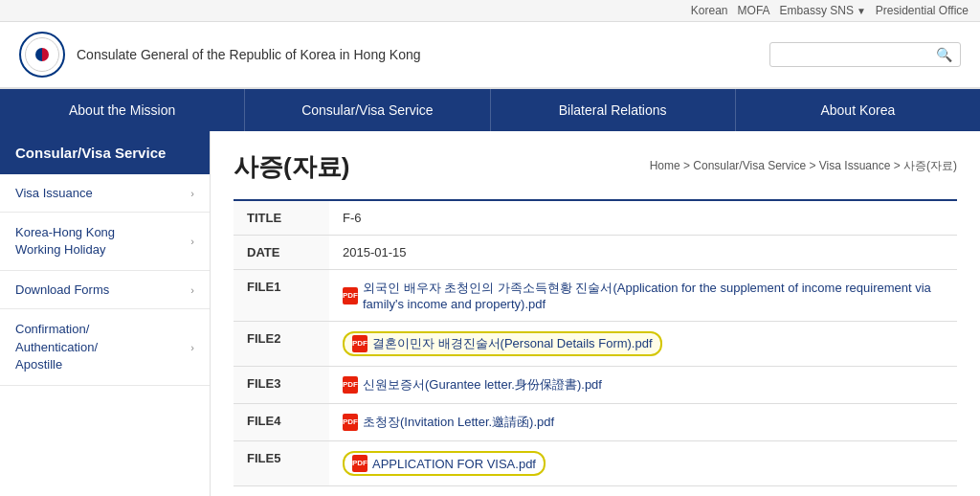  I want to click on file4-label: 초청장(Invitation Letter.邀請函).pdf, so click(458, 422).